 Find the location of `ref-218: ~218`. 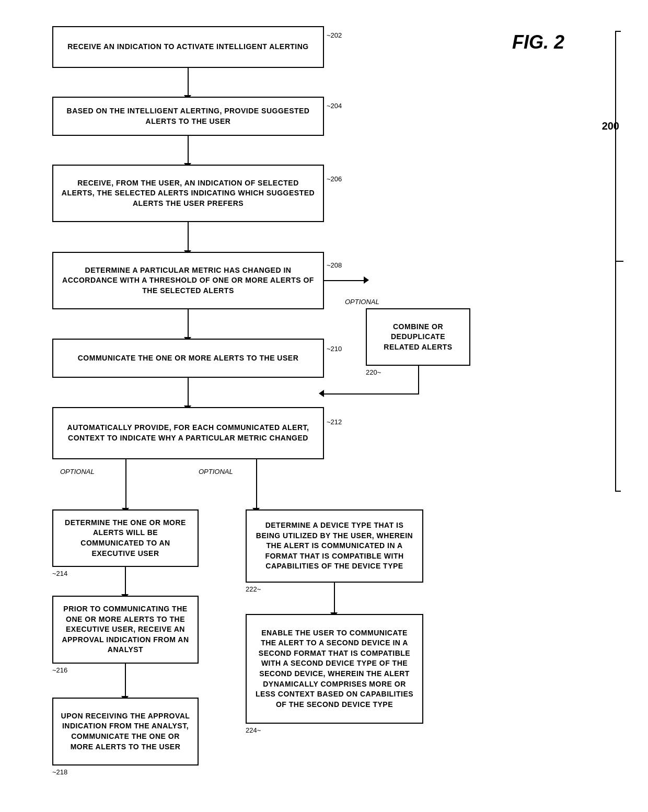

ref-218: ~218 is located at coordinates (60, 772).